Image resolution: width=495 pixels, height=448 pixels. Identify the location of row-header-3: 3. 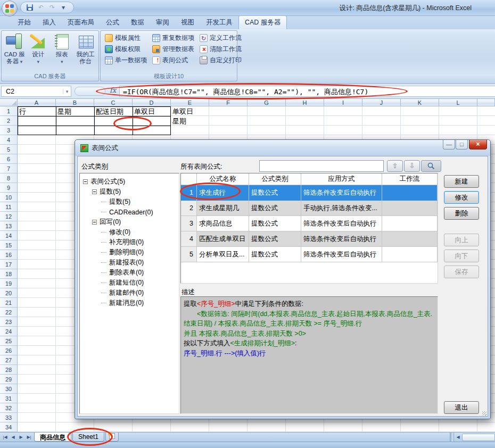
(9, 130).